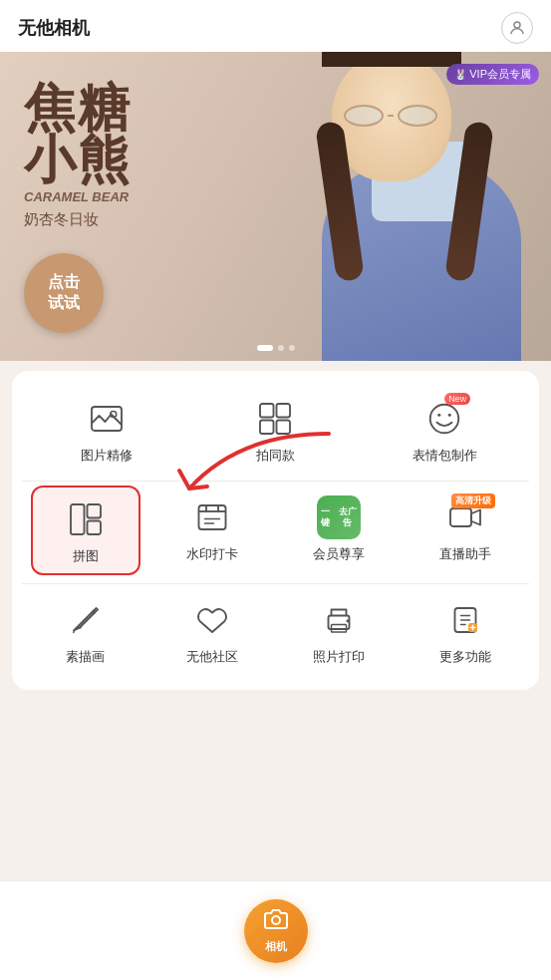 The height and width of the screenshot is (980, 551). Describe the element at coordinates (78, 134) in the screenshot. I see `banner-title-cn: 焦糖 小熊` at that location.